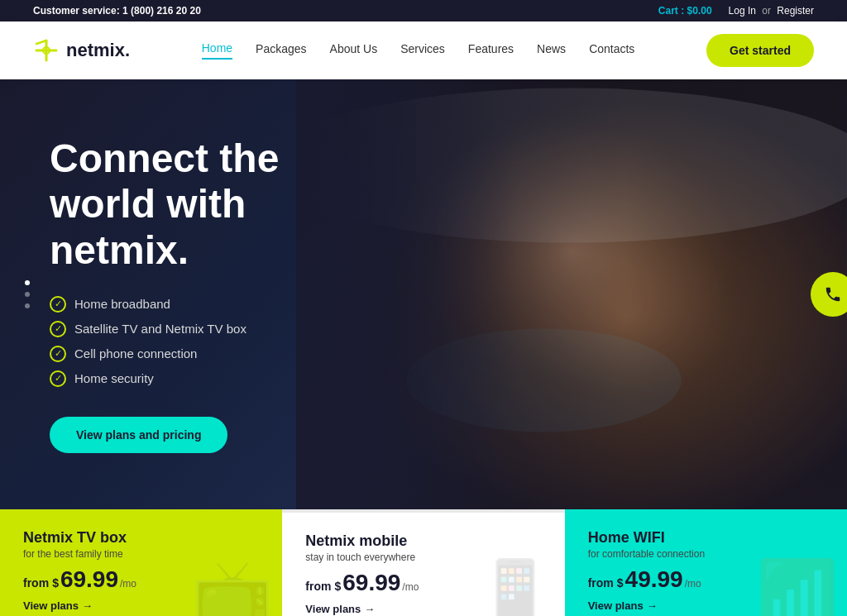  I want to click on nav-news: News, so click(551, 50).